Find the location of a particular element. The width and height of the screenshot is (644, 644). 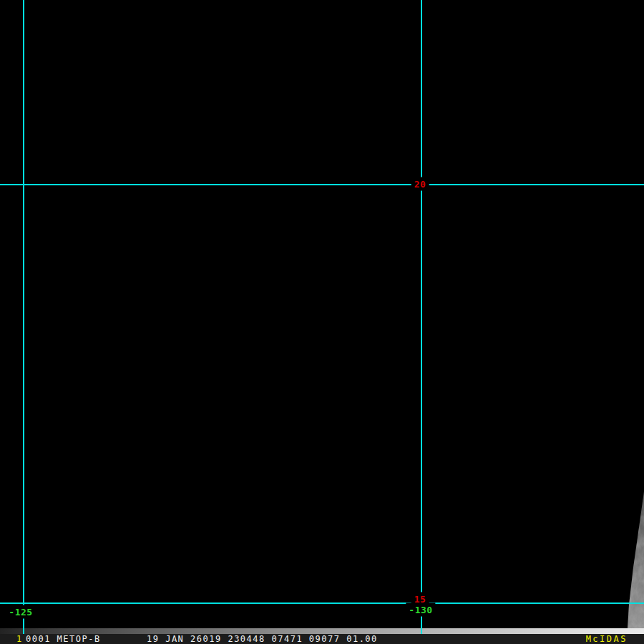

mcidas-brand-label: McIDAS is located at coordinates (607, 639).